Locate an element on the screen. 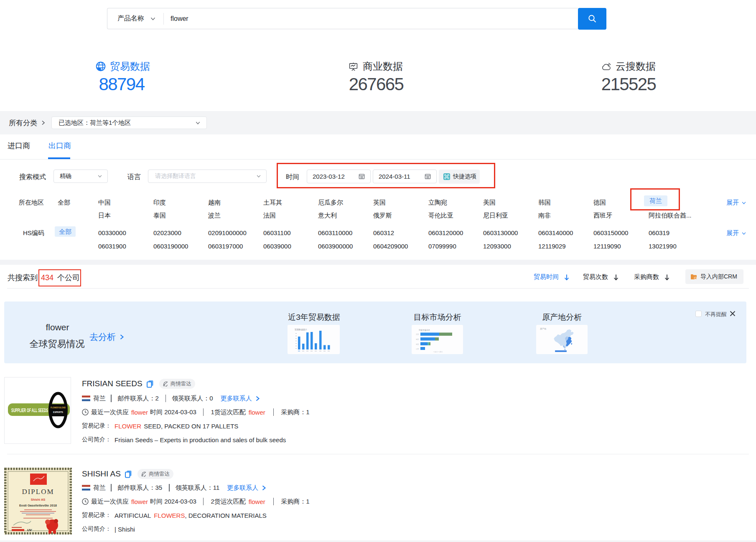  svg-text: DIPLOM is located at coordinates (38, 492).